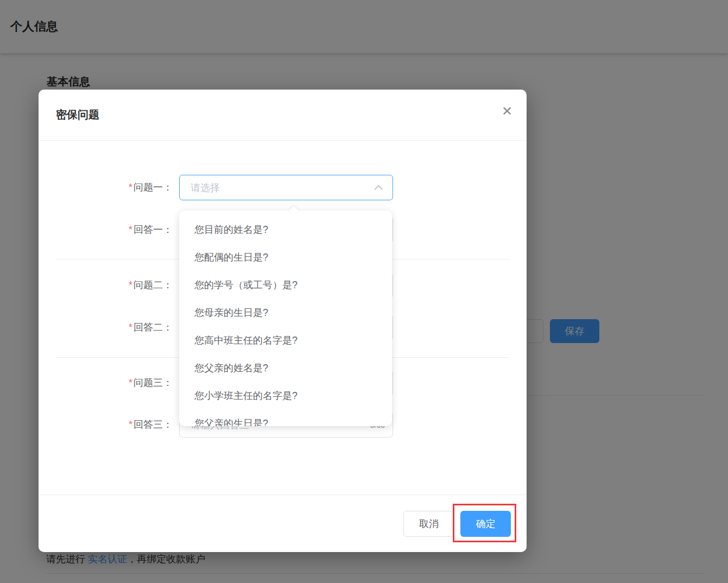 The image size is (728, 583). What do you see at coordinates (286, 230) in the screenshot?
I see `dropdown-option: 您目前的姓名是?` at bounding box center [286, 230].